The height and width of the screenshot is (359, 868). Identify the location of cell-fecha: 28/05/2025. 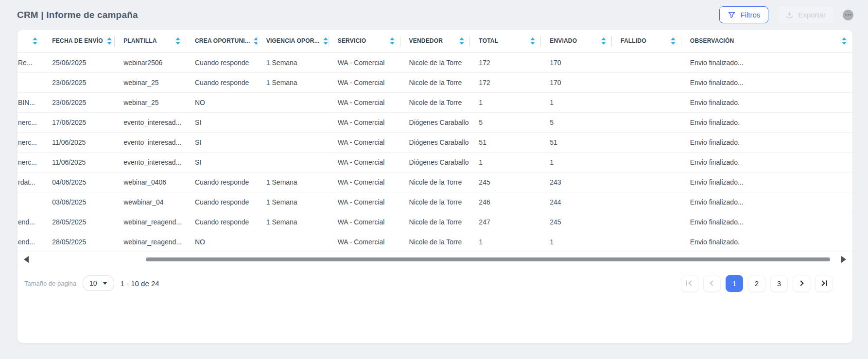
(79, 242).